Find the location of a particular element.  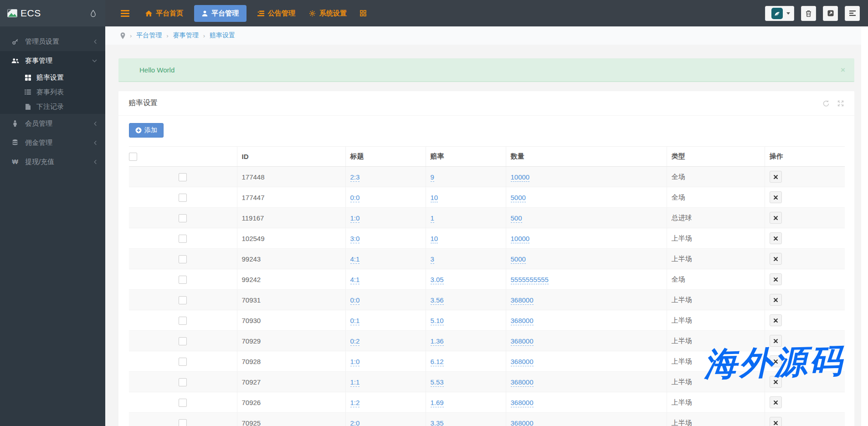

cell-id: 177448 is located at coordinates (291, 177).